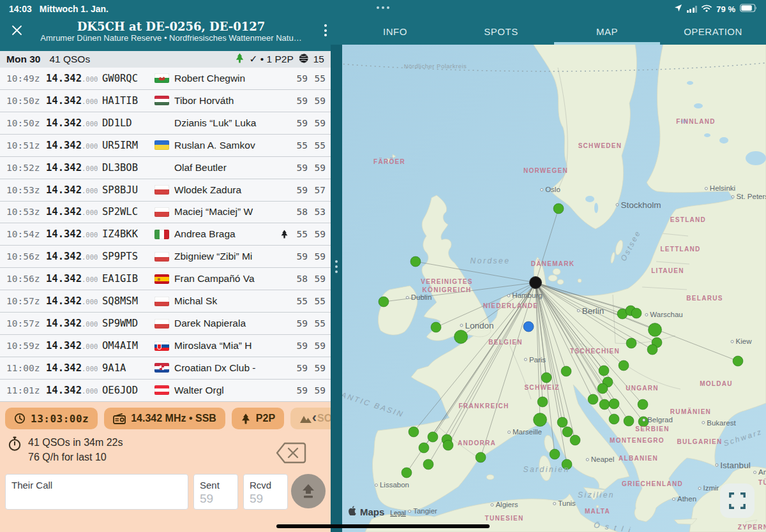  Describe the element at coordinates (226, 301) in the screenshot. I see `qso-operator-name: Michal Sk` at that location.